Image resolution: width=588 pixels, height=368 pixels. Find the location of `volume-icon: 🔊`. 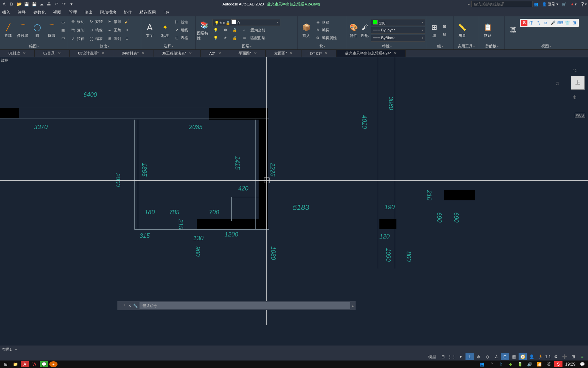

volume-icon: 🔊 is located at coordinates (530, 364).